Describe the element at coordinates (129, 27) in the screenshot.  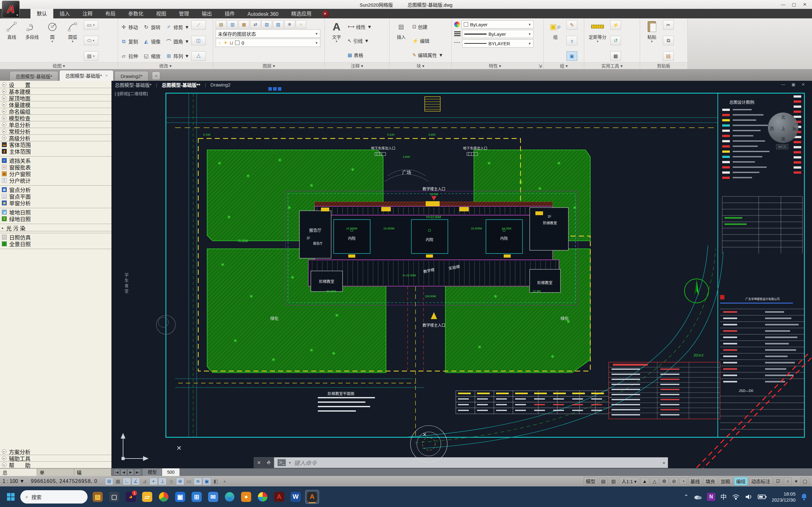
I see `move-button: ✛移动` at that location.